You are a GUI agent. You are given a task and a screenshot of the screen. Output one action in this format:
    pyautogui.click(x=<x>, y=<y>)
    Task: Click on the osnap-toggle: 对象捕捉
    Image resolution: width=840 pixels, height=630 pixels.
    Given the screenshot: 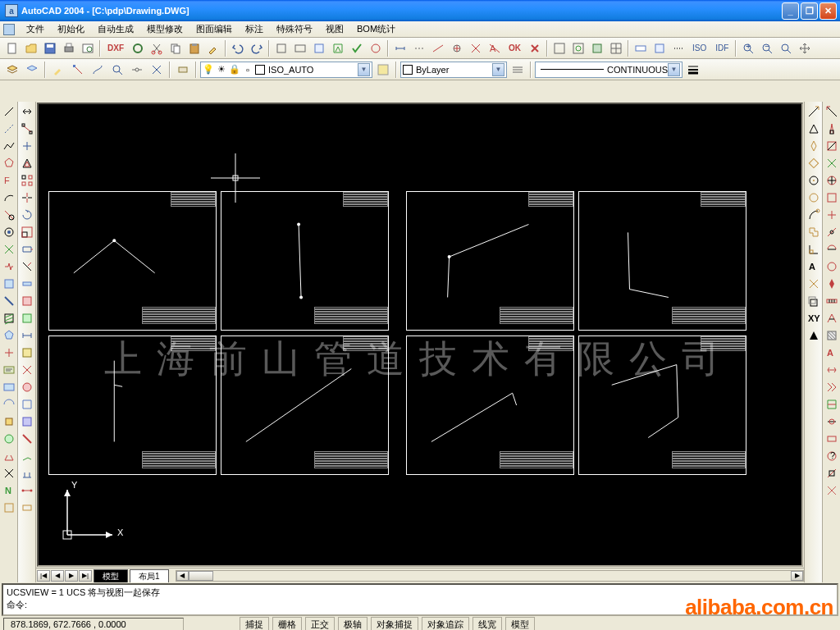 What is the action you would take?
    pyautogui.click(x=395, y=623)
    